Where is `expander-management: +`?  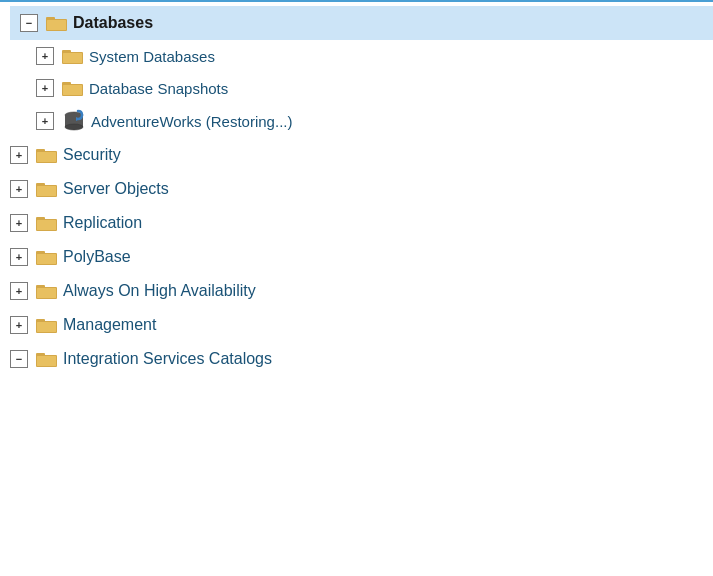 expander-management: + is located at coordinates (19, 325).